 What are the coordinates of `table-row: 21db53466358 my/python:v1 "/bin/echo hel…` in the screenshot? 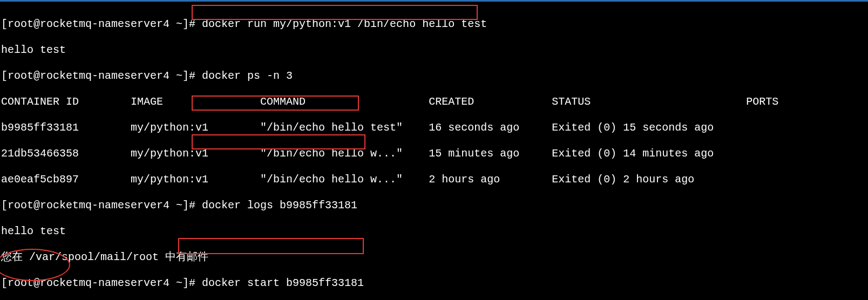 It's located at (434, 154).